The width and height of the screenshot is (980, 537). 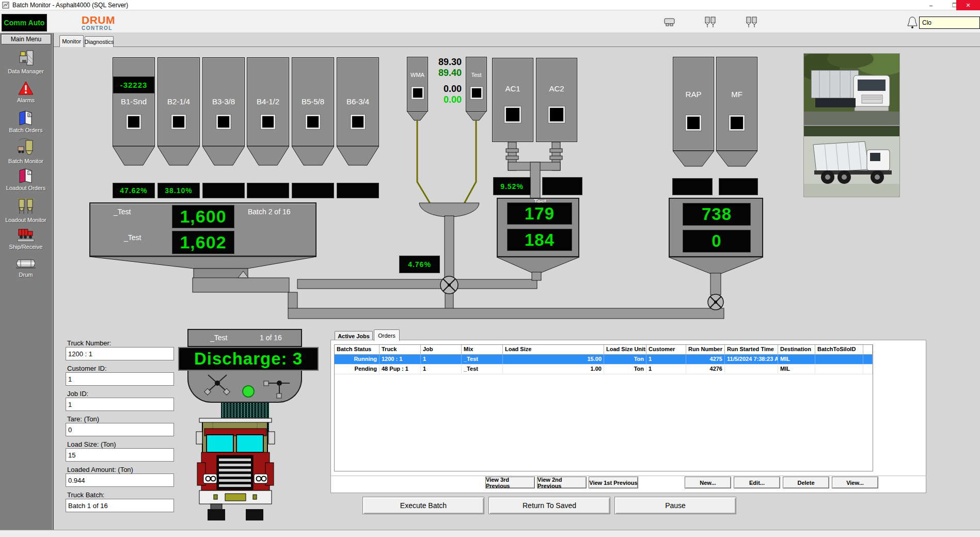 What do you see at coordinates (120, 430) in the screenshot?
I see `tare-field` at bounding box center [120, 430].